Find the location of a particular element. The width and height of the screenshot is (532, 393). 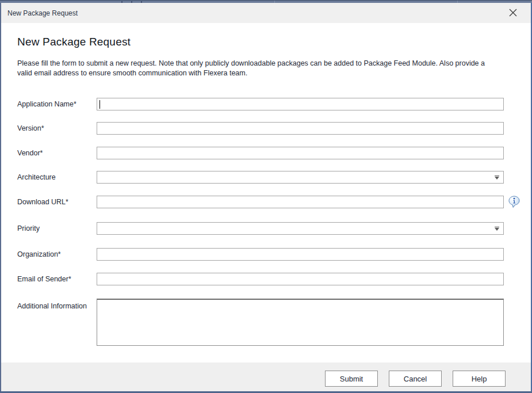

dialog-footer: Submit Cancel Help is located at coordinates (266, 377).